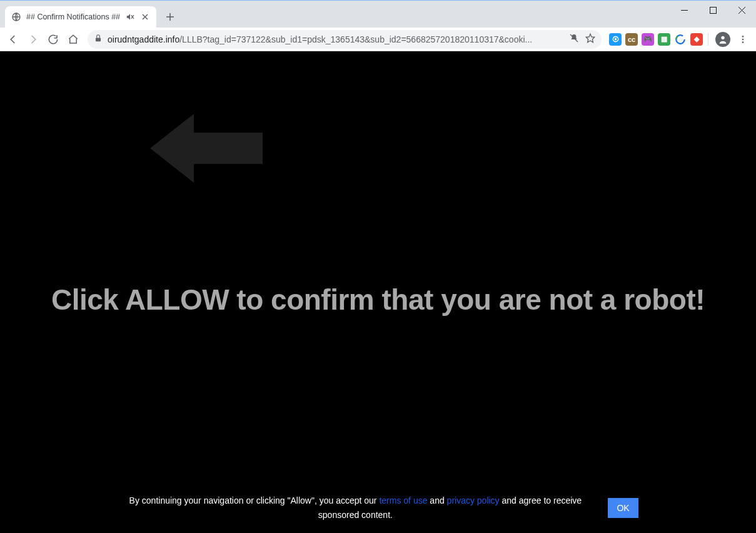  Describe the element at coordinates (713, 10) in the screenshot. I see `window-maximize-button` at that location.